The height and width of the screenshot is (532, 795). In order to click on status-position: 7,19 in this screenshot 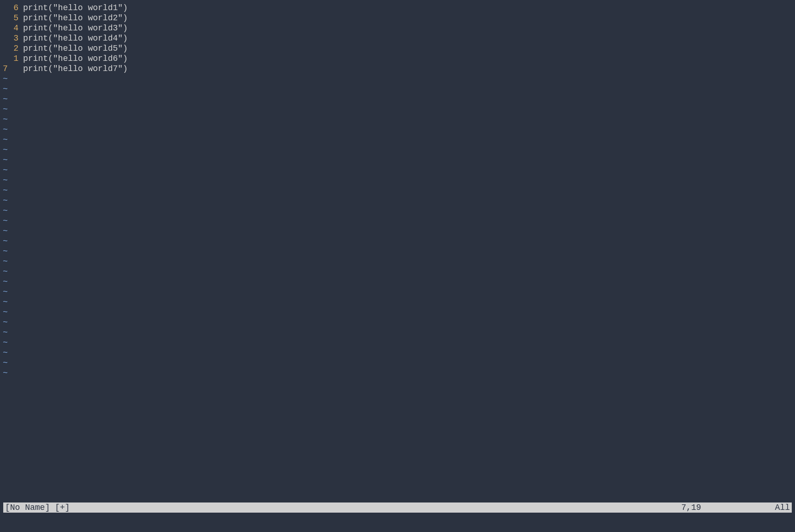, I will do `click(728, 508)`.